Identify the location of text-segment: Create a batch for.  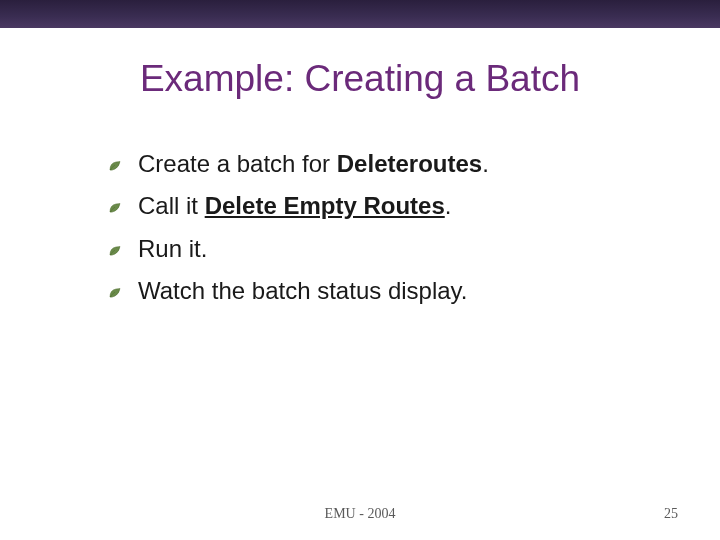
(238, 164).